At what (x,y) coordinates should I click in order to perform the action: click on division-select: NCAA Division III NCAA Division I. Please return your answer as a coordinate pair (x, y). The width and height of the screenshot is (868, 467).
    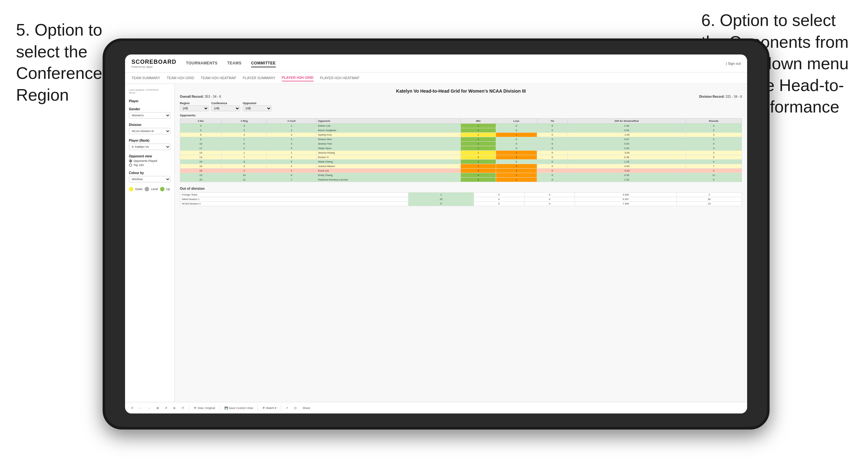
    Looking at the image, I should click on (150, 131).